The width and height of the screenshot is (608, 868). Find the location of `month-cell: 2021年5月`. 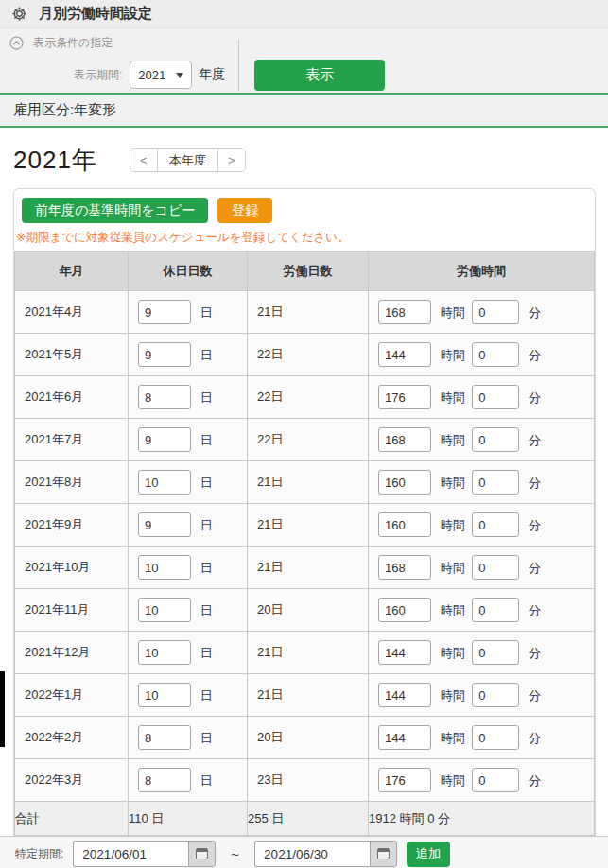

month-cell: 2021年5月 is located at coordinates (72, 356).